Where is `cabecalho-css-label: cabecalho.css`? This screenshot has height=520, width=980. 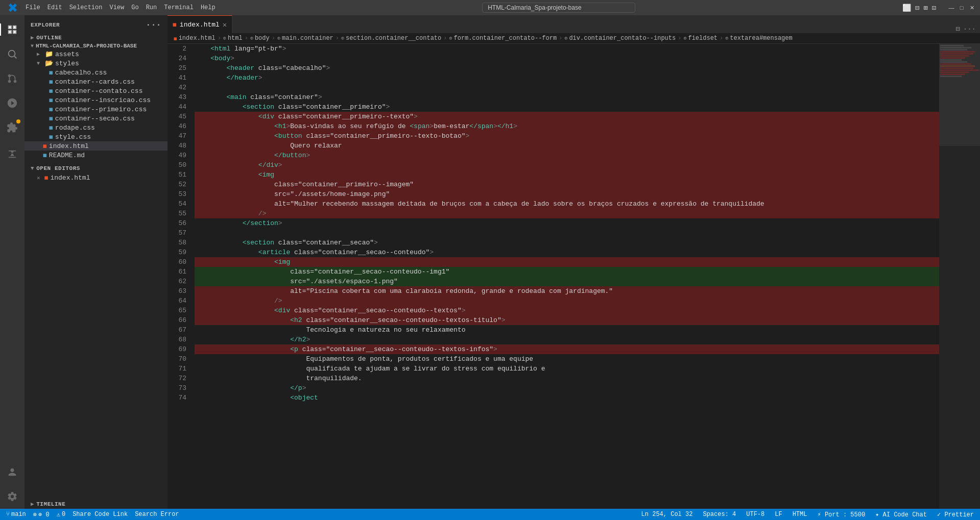 cabecalho-css-label: cabecalho.css is located at coordinates (81, 72).